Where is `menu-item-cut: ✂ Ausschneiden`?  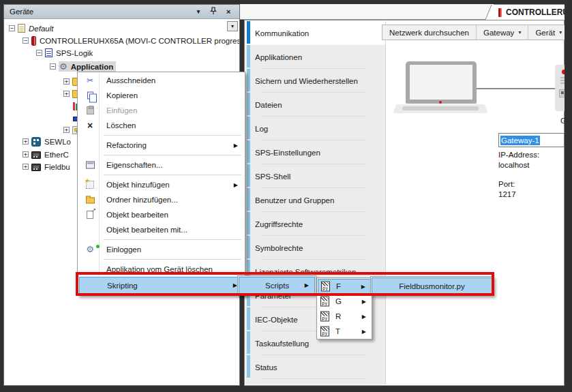 menu-item-cut: ✂ Ausschneiden is located at coordinates (161, 80).